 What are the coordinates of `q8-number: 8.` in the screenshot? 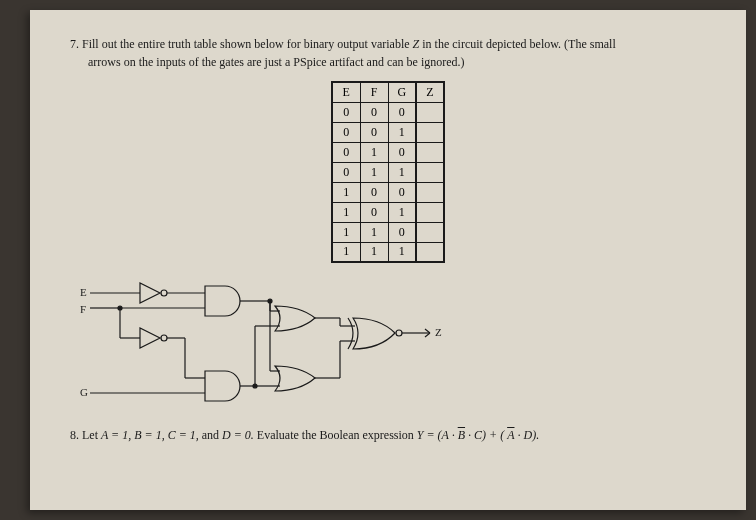 It's located at (74, 435).